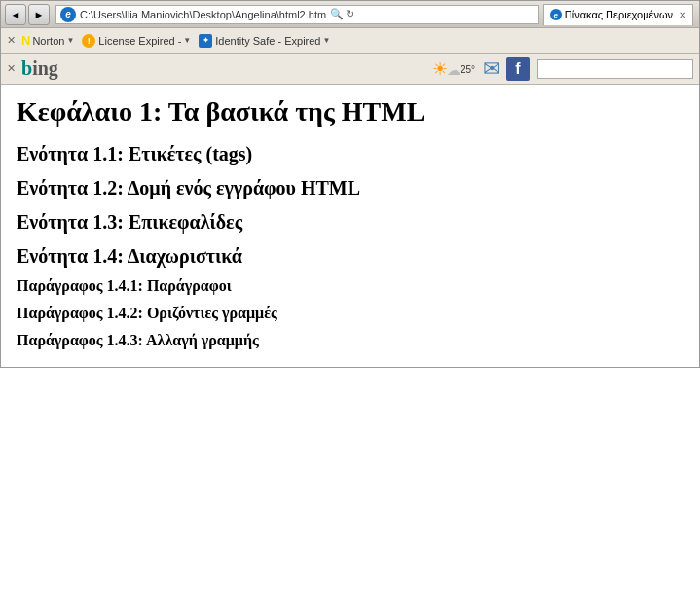  Describe the element at coordinates (350, 41) in the screenshot. I see `norton-toolbar: ✕ N Norton ▼ ! License Expired - ▼ ✦ Ide…` at that location.